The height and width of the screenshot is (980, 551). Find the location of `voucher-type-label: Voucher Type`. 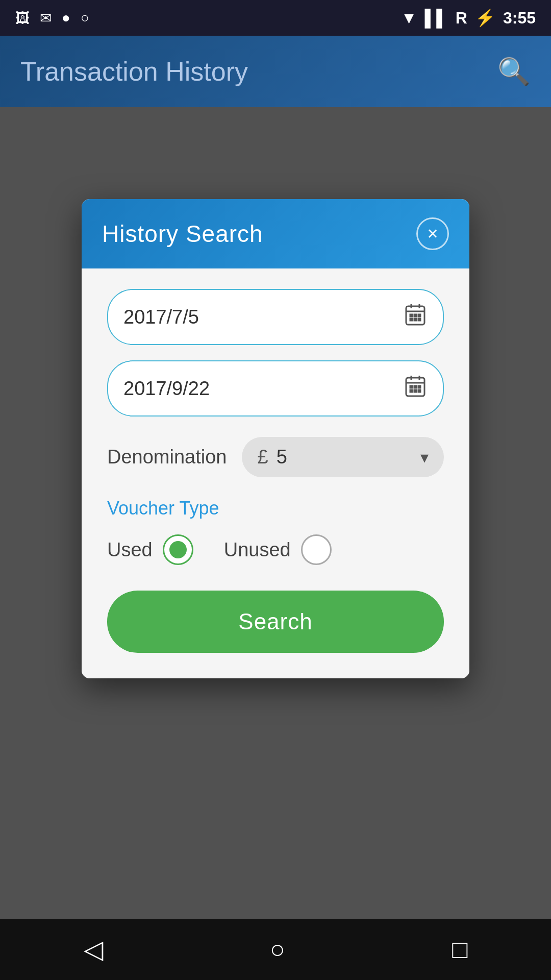

voucher-type-label: Voucher Type is located at coordinates (276, 508).